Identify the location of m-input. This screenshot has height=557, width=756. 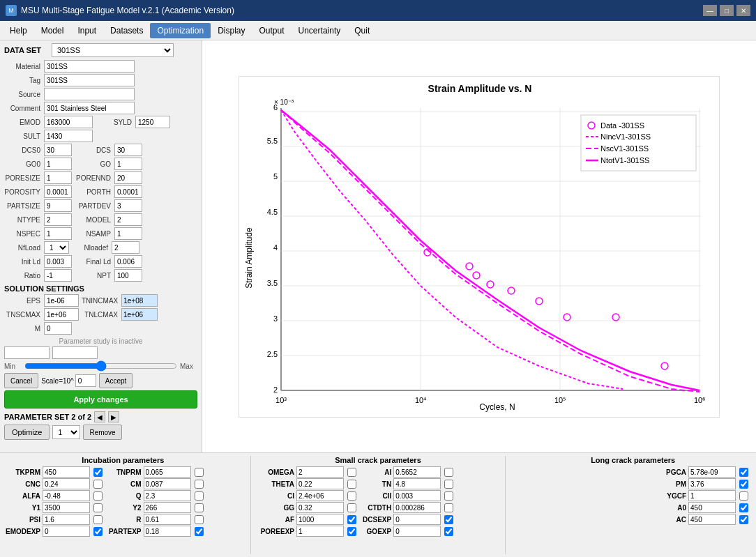
(58, 328).